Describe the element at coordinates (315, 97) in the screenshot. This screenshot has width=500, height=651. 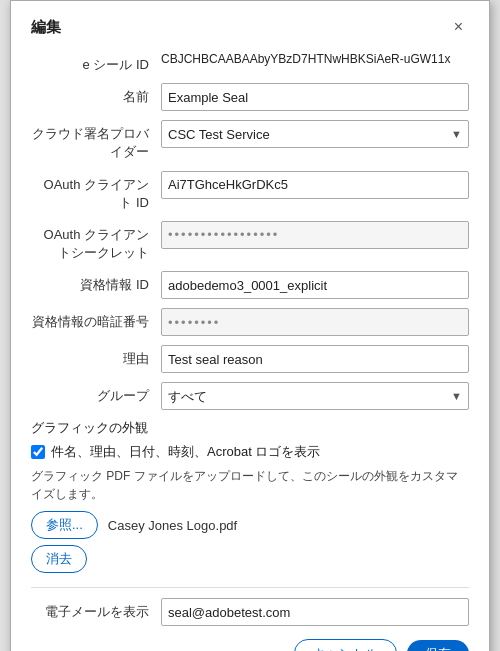
I see `name-control` at that location.